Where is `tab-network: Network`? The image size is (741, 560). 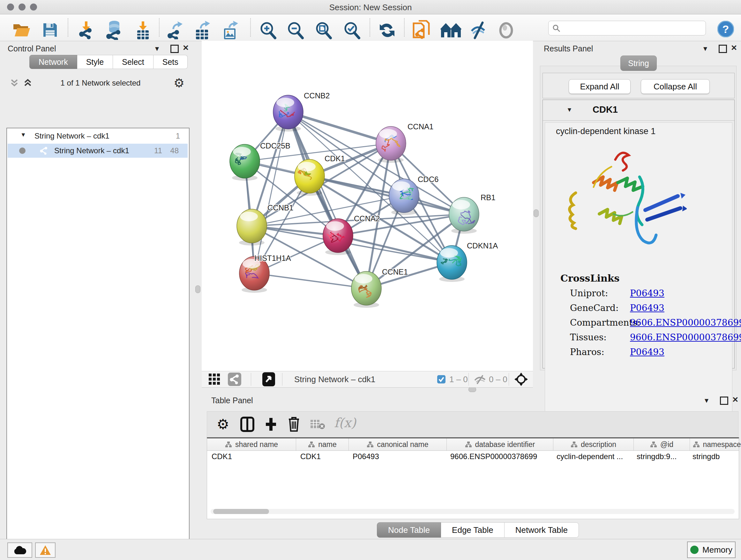 tab-network: Network is located at coordinates (54, 62).